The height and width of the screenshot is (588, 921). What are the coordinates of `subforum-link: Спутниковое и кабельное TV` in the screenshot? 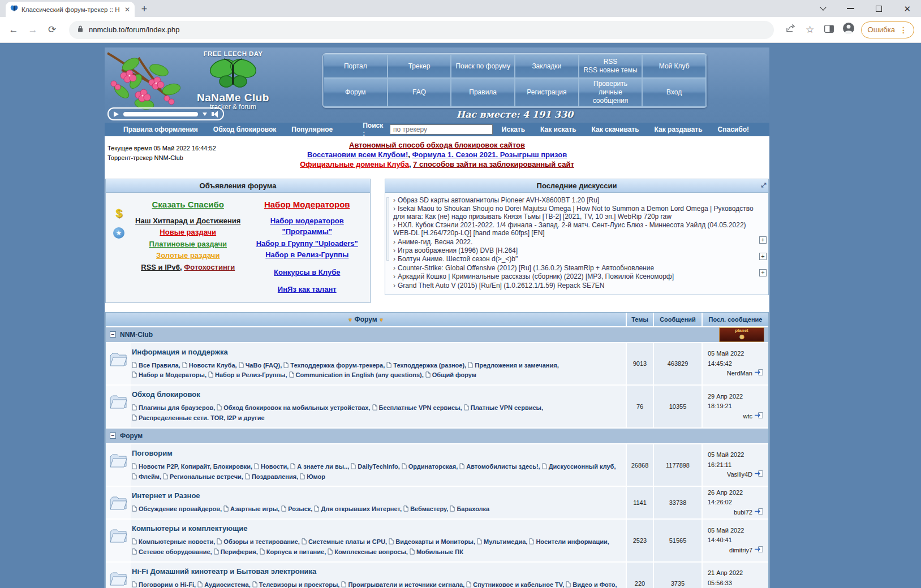 It's located at (514, 585).